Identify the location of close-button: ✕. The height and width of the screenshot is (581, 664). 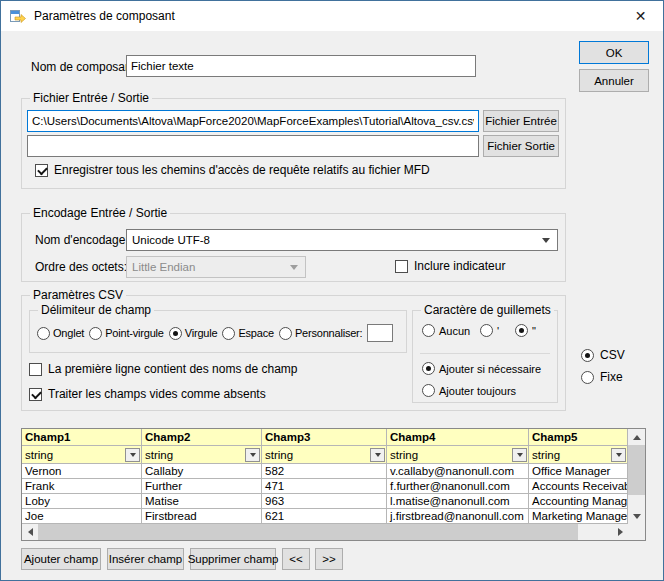
(640, 16).